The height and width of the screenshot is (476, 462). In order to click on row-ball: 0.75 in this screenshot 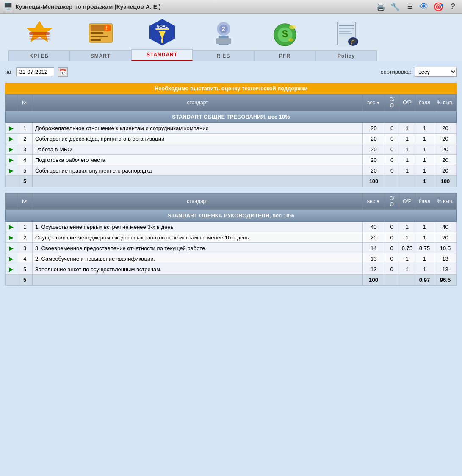, I will do `click(425, 248)`.